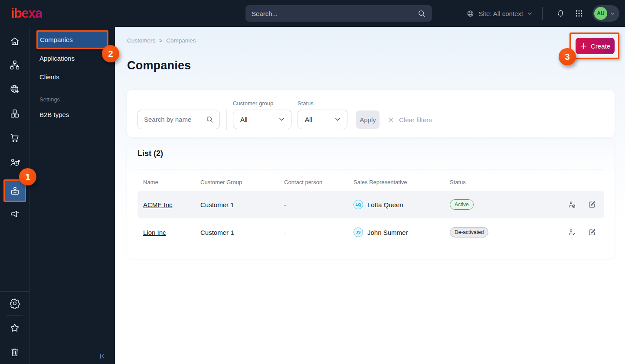  I want to click on apply-button: Apply, so click(368, 120).